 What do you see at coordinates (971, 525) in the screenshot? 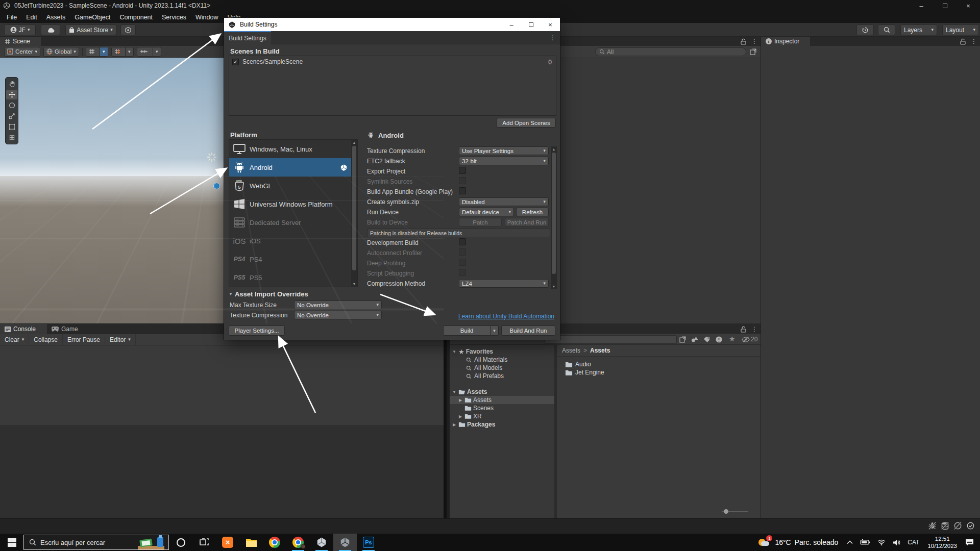
I see `background-tasks-status-icon` at bounding box center [971, 525].